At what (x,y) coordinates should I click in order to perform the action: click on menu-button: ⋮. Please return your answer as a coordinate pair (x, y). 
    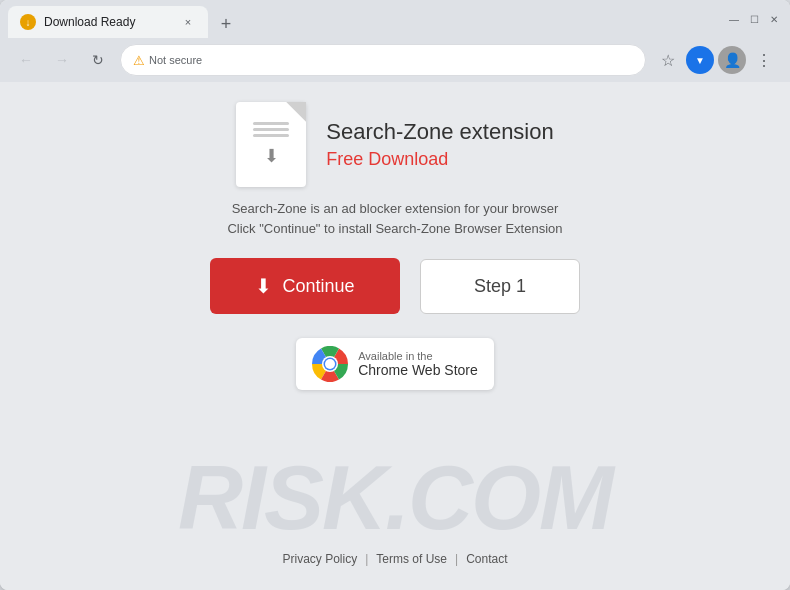
    Looking at the image, I should click on (764, 60).